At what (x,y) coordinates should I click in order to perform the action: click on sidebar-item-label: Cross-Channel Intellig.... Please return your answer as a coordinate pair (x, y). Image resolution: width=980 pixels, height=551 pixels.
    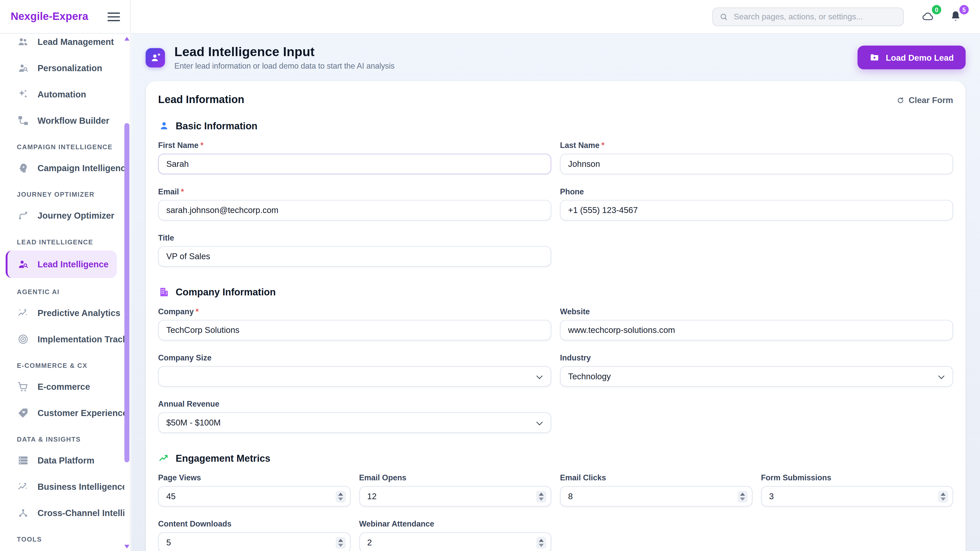
    Looking at the image, I should click on (81, 513).